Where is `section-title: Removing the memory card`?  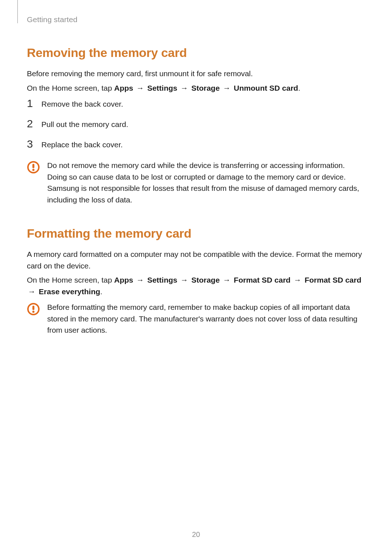
section-title: Removing the memory card is located at coordinates (196, 53).